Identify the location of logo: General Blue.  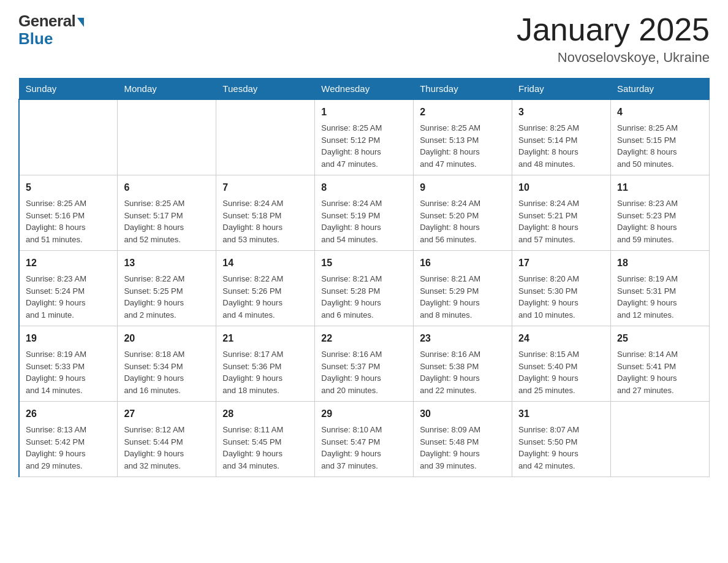
(51, 29).